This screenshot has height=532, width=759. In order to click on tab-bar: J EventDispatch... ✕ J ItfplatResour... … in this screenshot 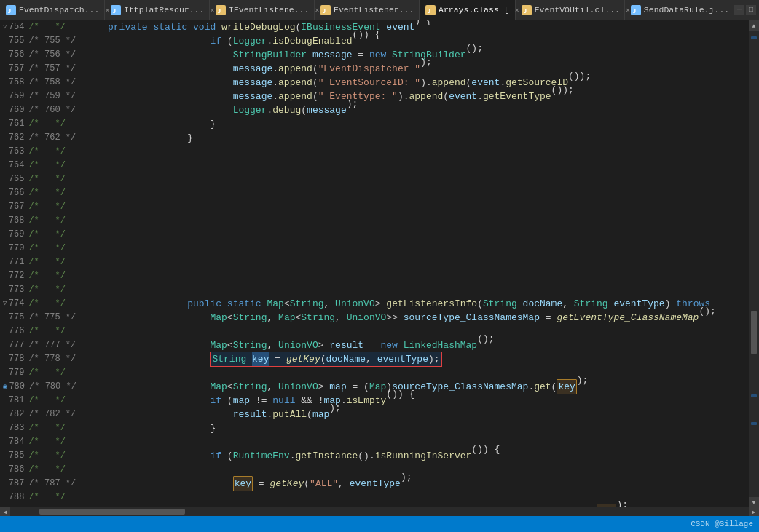, I will do `click(380, 10)`.